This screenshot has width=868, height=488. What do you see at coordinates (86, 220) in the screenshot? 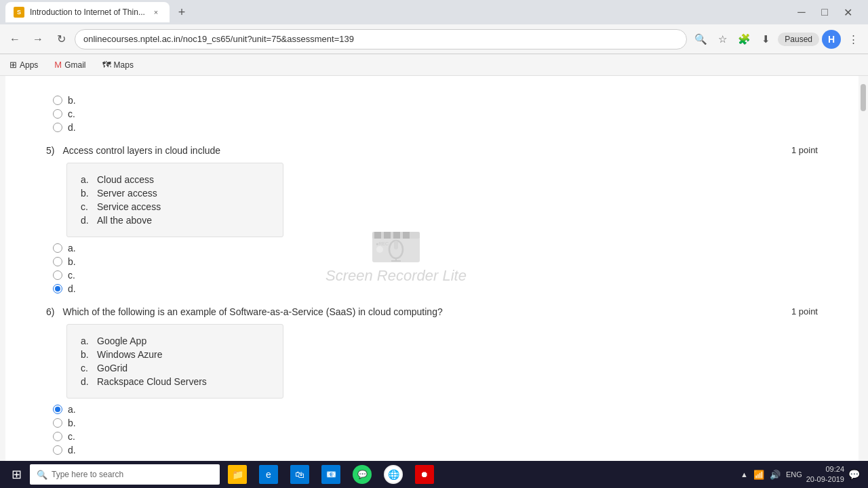
I see `q5-letter-d: d.` at bounding box center [86, 220].